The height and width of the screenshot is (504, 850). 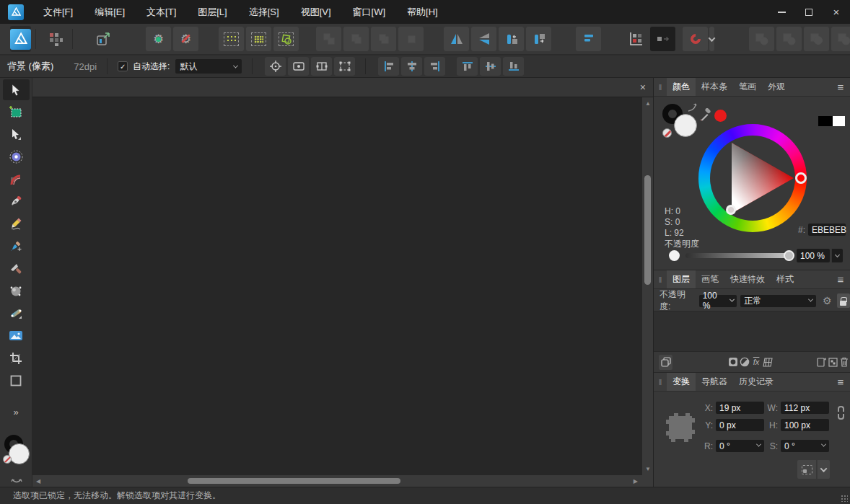 What do you see at coordinates (805, 446) in the screenshot?
I see `shear-dropdown: 0 °` at bounding box center [805, 446].